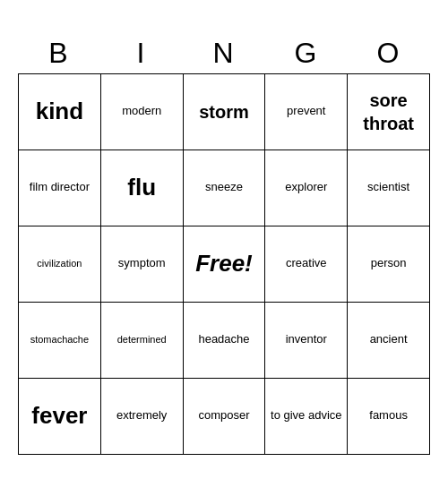 Image resolution: width=448 pixels, height=487 pixels. I want to click on cell-text: storm, so click(224, 112).